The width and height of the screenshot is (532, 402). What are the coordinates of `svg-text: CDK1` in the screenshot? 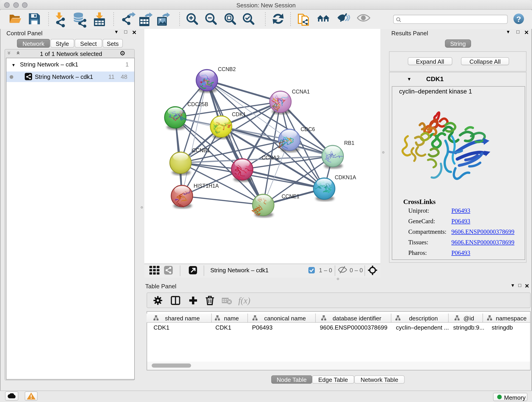 It's located at (239, 115).